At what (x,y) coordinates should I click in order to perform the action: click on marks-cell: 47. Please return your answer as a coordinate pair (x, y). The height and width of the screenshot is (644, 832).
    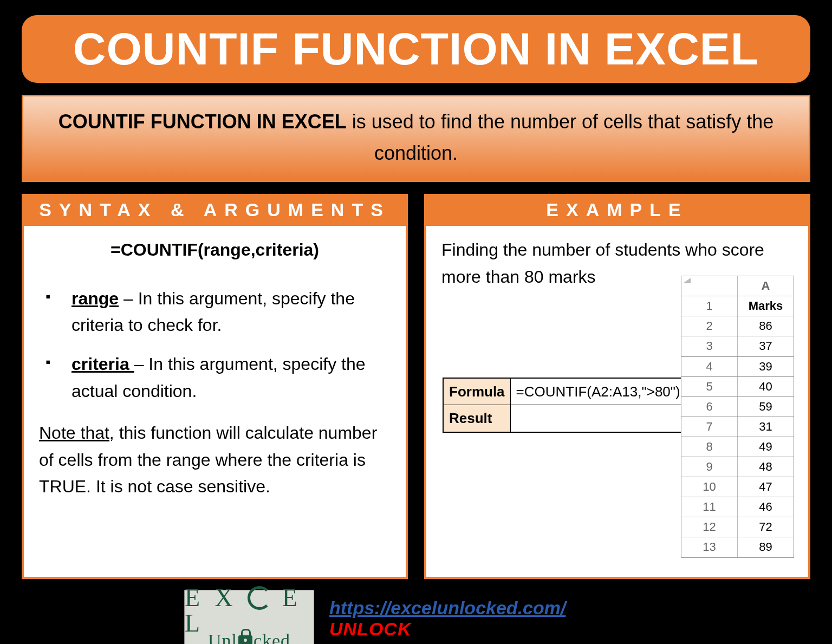
    Looking at the image, I should click on (766, 487).